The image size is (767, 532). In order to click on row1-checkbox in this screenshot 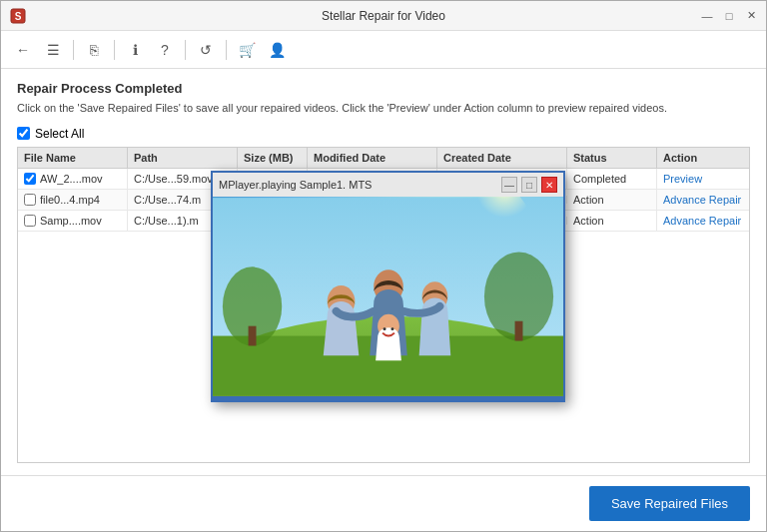, I will do `click(30, 179)`.